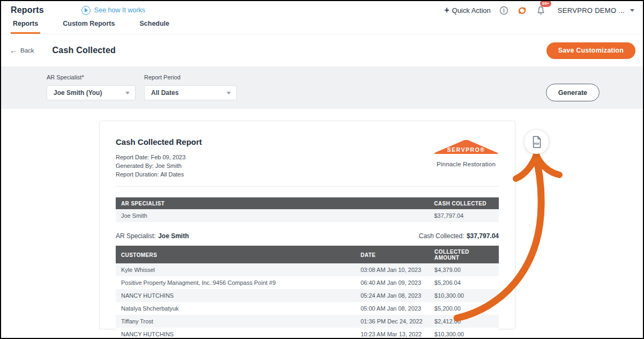  What do you see at coordinates (504, 11) in the screenshot?
I see `info-icon` at bounding box center [504, 11].